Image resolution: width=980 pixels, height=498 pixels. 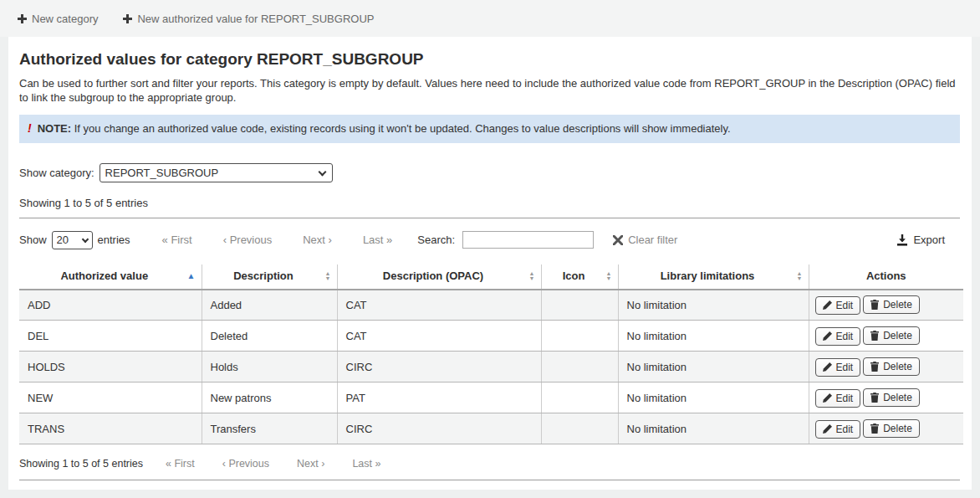 What do you see at coordinates (256, 18) in the screenshot?
I see `new-authorized-value-label: New authorized value for REPORT_SUBGROUP` at bounding box center [256, 18].